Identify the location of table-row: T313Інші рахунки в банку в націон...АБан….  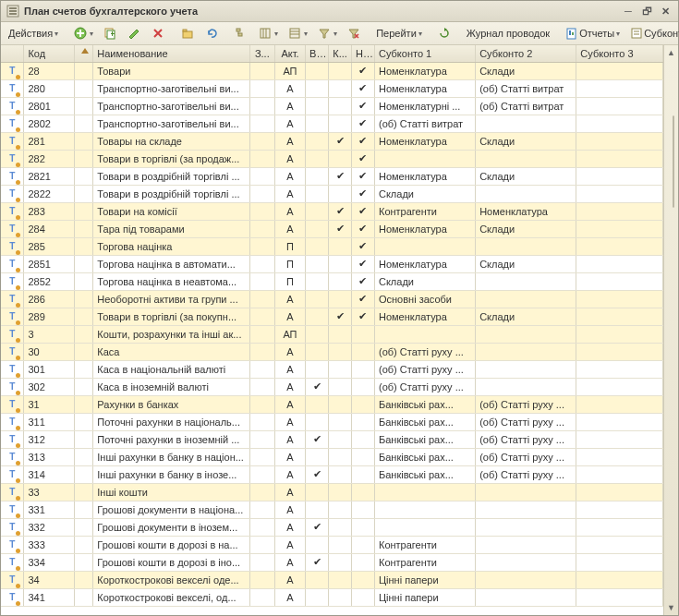
(333, 456).